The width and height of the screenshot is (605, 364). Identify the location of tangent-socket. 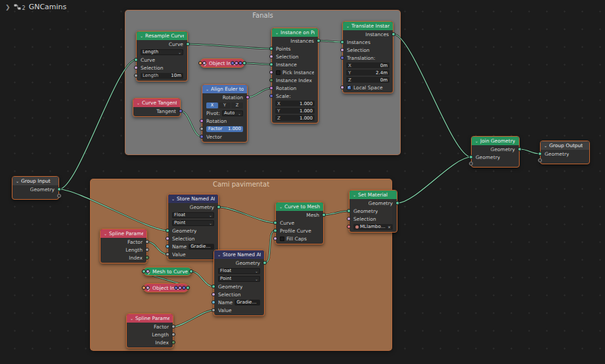
(181, 111).